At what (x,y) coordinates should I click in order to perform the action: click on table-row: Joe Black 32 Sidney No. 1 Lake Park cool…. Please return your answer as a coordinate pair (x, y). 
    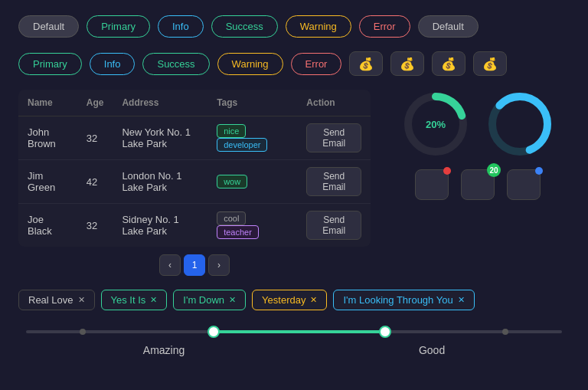
    Looking at the image, I should click on (194, 225).